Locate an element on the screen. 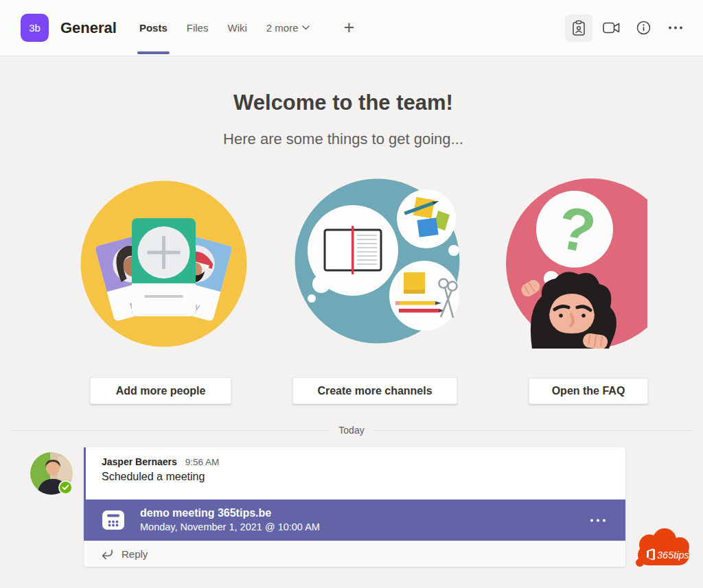 The height and width of the screenshot is (588, 703). tab-more-tabs: 2 more is located at coordinates (288, 27).